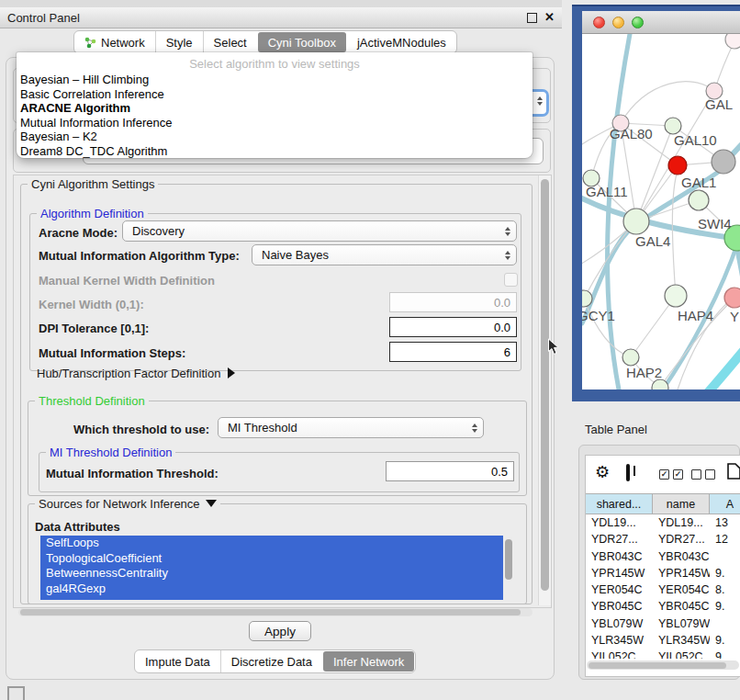 This screenshot has width=740, height=700. I want to click on table-row: YBR043CYBR043C, so click(663, 557).